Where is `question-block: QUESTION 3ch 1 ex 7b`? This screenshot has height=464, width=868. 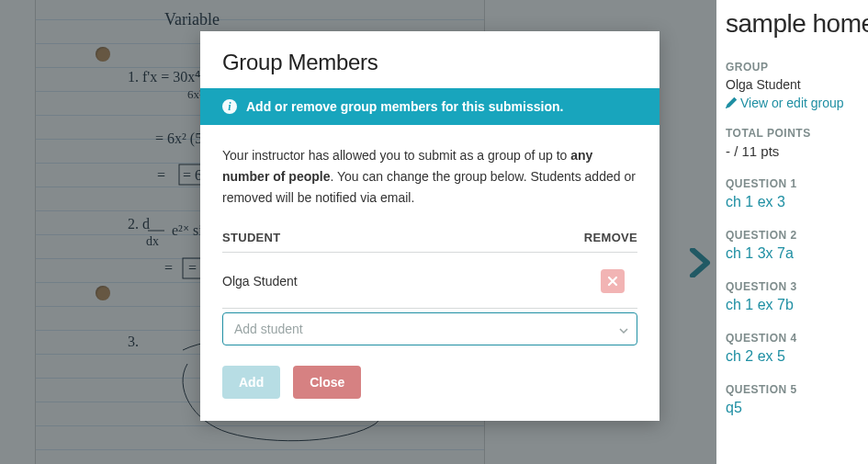
question-block: QUESTION 3ch 1 ex 7b is located at coordinates (797, 297).